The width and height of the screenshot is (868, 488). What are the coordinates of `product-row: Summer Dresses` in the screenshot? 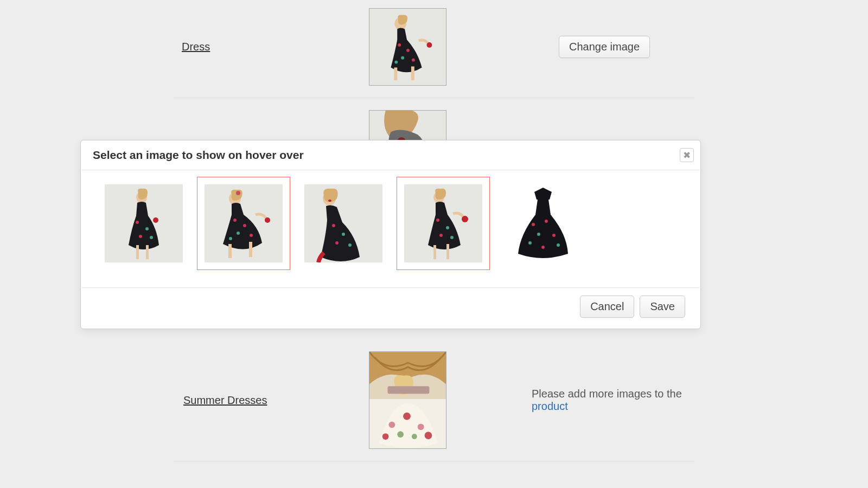 It's located at (434, 407).